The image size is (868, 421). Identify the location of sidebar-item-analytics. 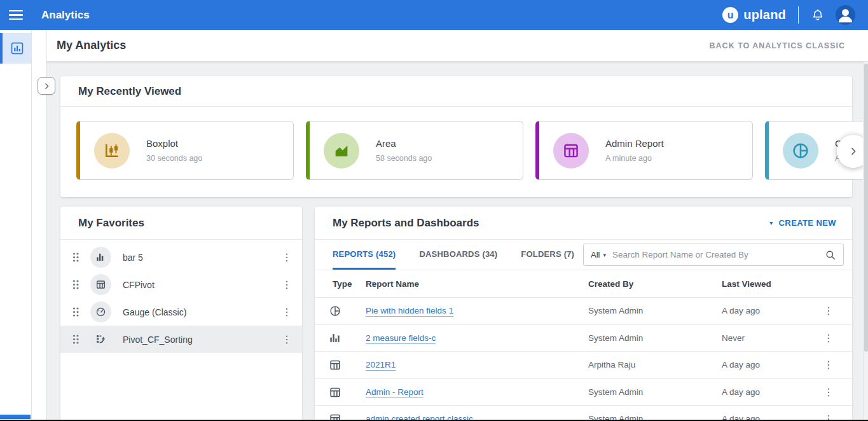
(15, 48).